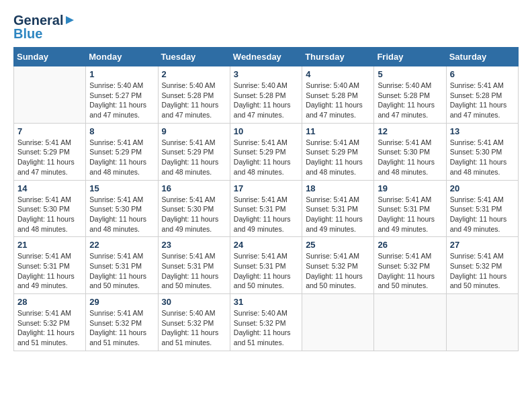  What do you see at coordinates (266, 132) in the screenshot?
I see `day-number: 10` at bounding box center [266, 132].